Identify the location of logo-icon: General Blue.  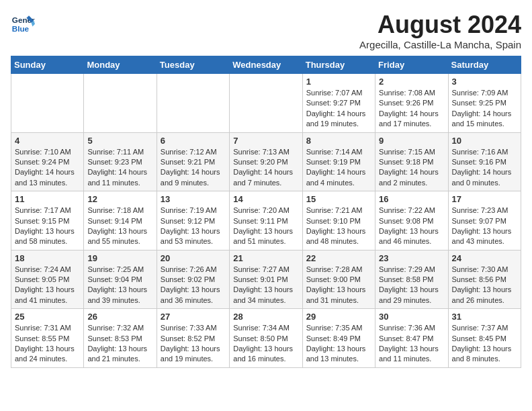
(23, 23).